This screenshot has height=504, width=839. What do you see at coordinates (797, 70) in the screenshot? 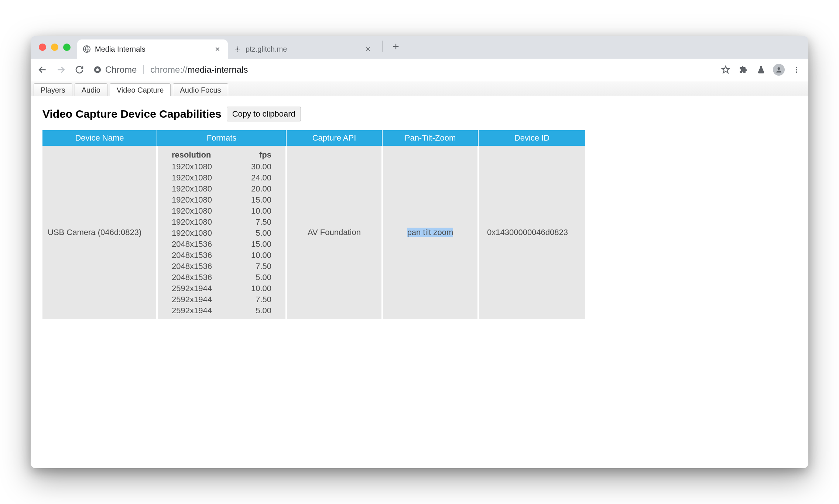
I see `kebab-menu-button` at bounding box center [797, 70].